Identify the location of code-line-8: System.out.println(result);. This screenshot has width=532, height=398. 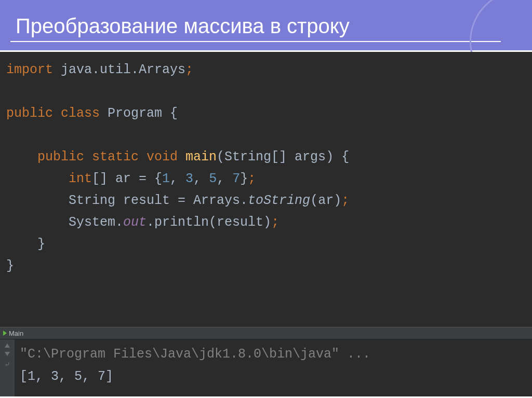
(266, 223).